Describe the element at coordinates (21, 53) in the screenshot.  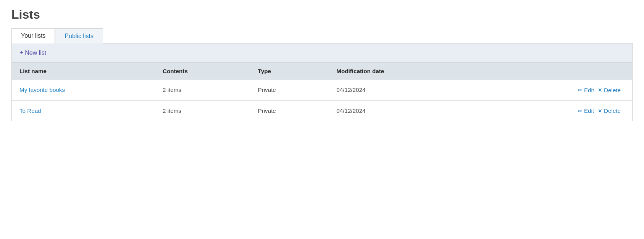
I see `plus-icon: +` at that location.